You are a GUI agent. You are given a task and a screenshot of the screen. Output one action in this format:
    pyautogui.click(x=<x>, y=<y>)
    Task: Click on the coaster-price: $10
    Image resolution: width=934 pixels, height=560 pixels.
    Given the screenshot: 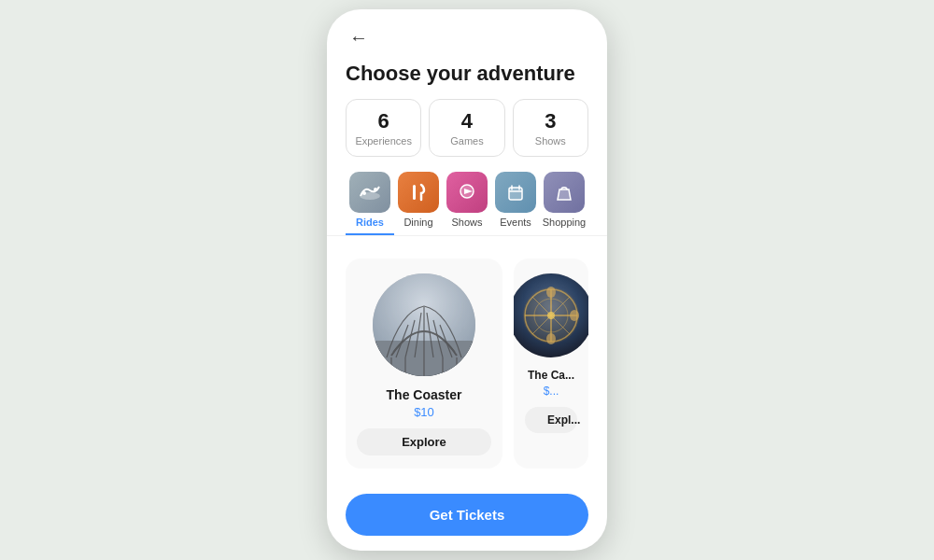 What is the action you would take?
    pyautogui.click(x=424, y=413)
    